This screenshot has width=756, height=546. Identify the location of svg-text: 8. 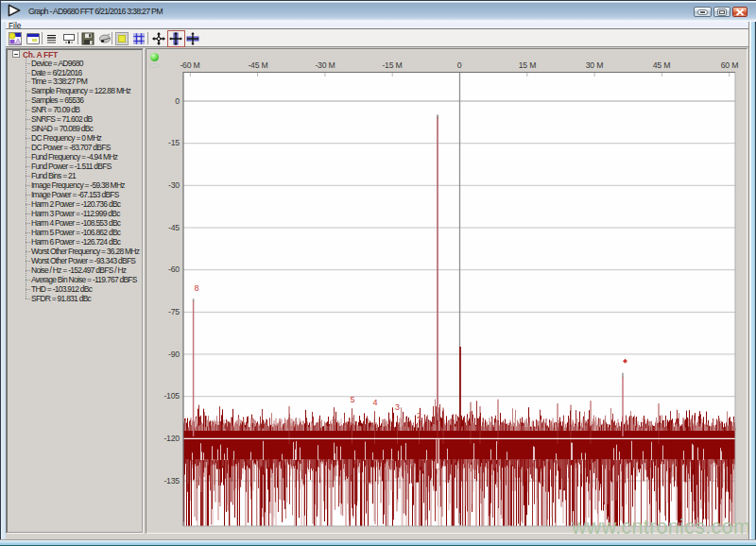
(197, 288).